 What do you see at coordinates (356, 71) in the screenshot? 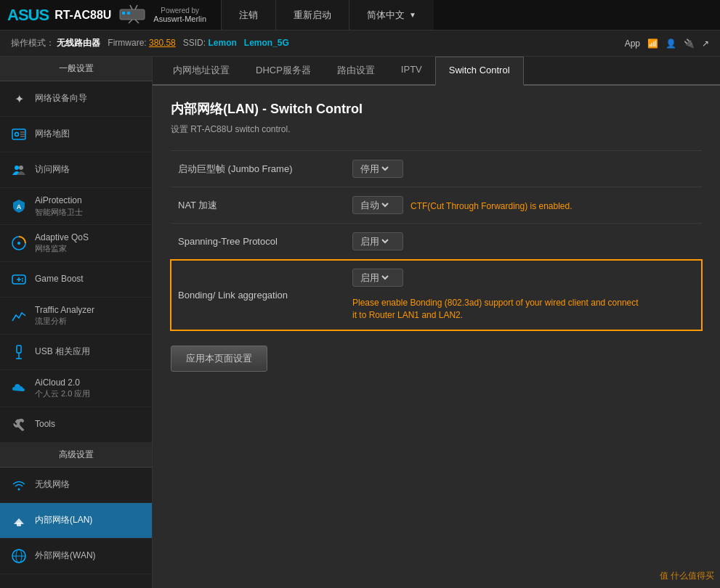
I see `tab-route: 路由设置` at bounding box center [356, 71].